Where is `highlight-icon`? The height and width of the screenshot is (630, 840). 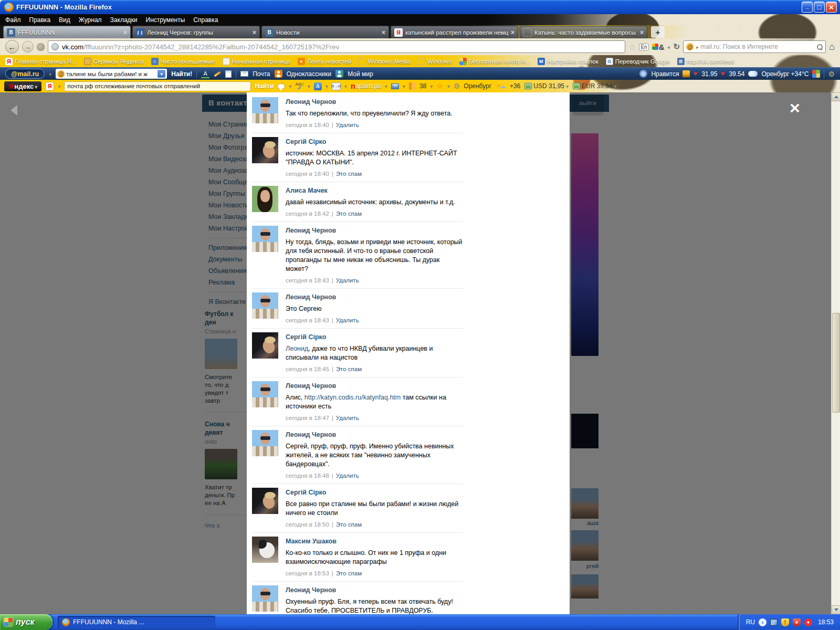 highlight-icon is located at coordinates (205, 74).